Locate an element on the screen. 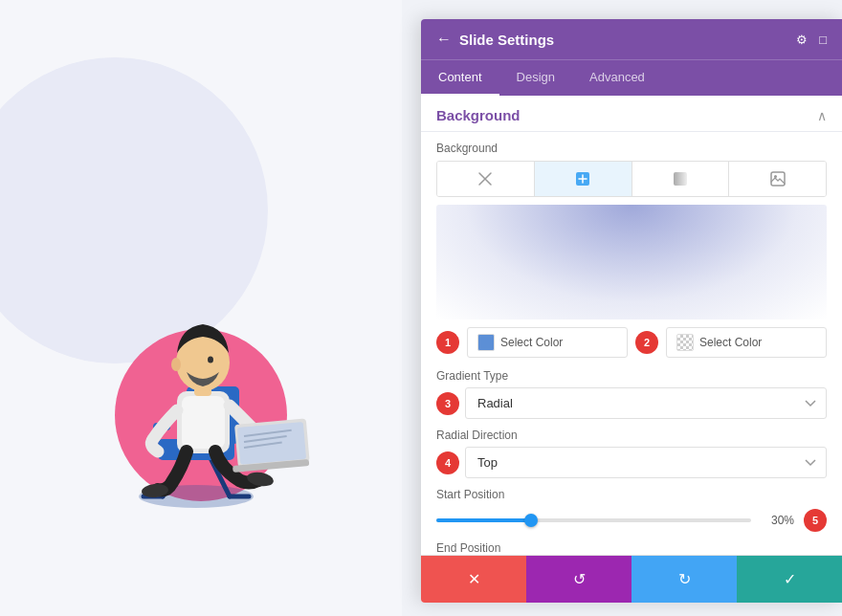 The height and width of the screenshot is (616, 842). color-stop-item-1: Select Color is located at coordinates (547, 342).